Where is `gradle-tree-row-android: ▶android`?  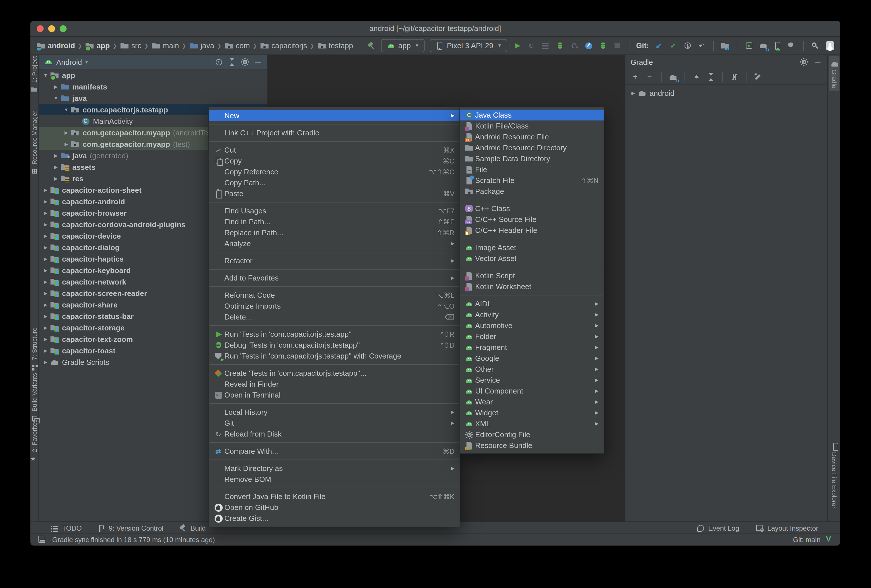 gradle-tree-row-android: ▶android is located at coordinates (726, 93).